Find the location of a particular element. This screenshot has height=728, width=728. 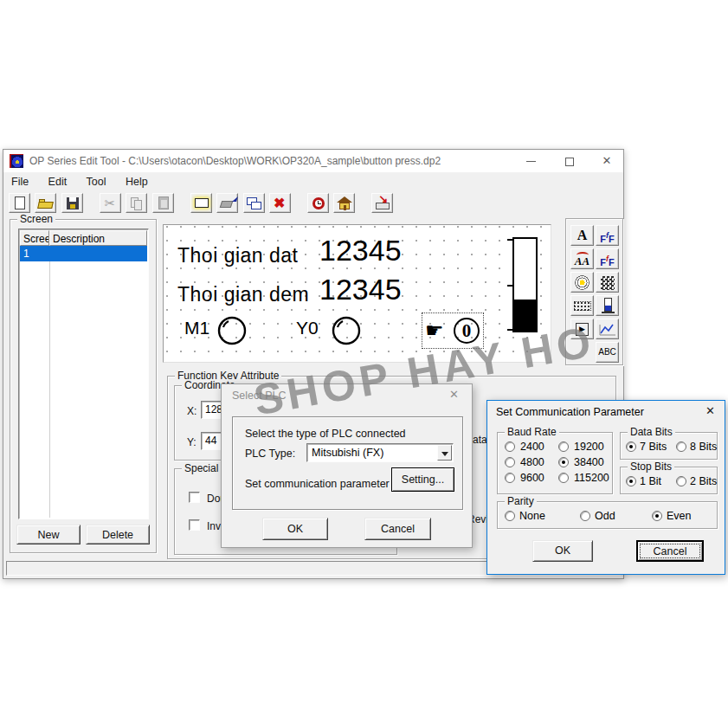

minimize-icon is located at coordinates (532, 161).